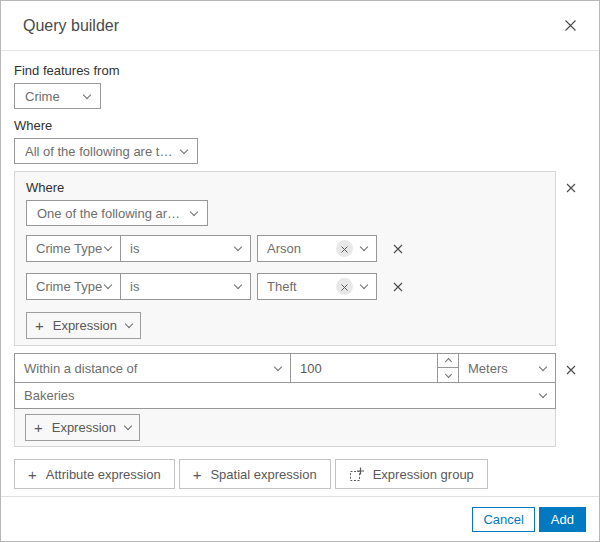 Image resolution: width=600 pixels, height=542 pixels. What do you see at coordinates (285, 188) in the screenshot?
I see `group-where-label: Where` at bounding box center [285, 188].